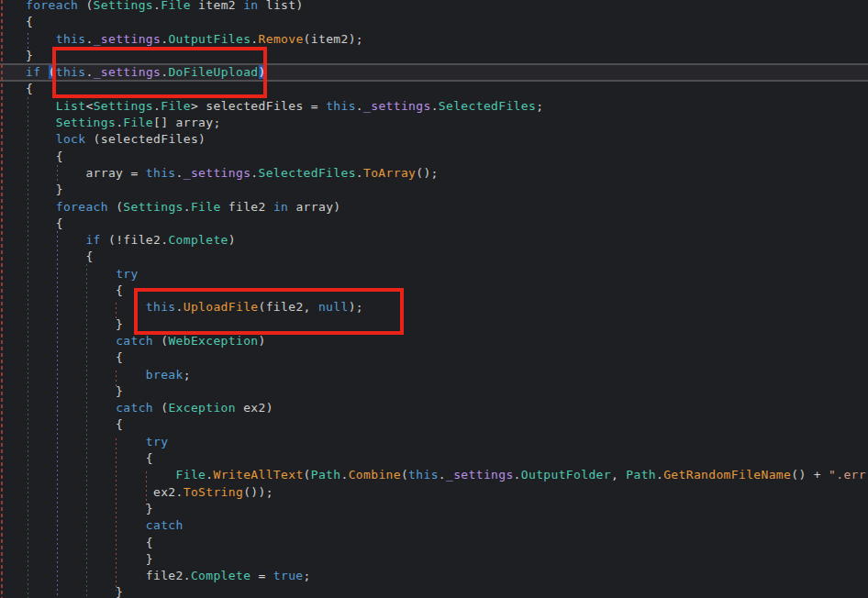  What do you see at coordinates (434, 408) in the screenshot?
I see `code-line: catch (Exception ex2)` at bounding box center [434, 408].